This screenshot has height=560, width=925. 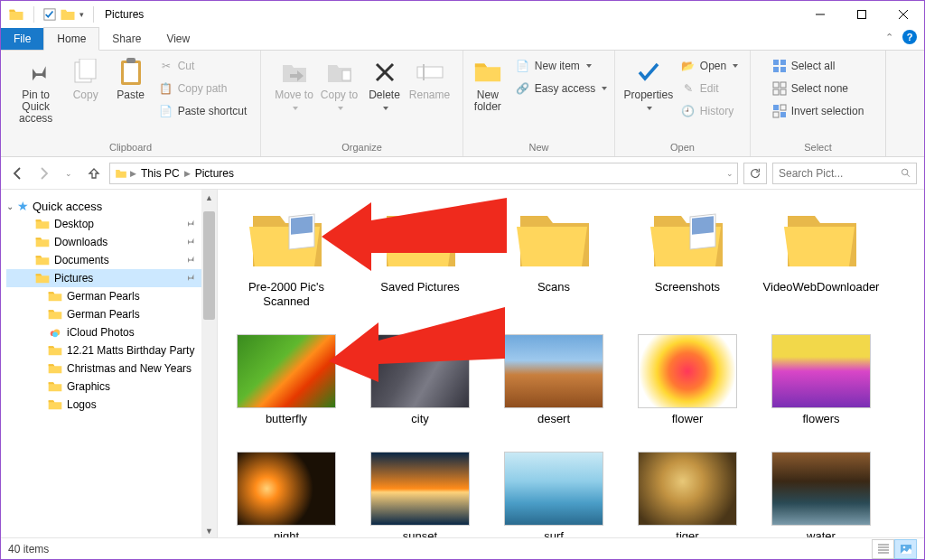 I want to click on rename-button: Rename, so click(x=430, y=79).